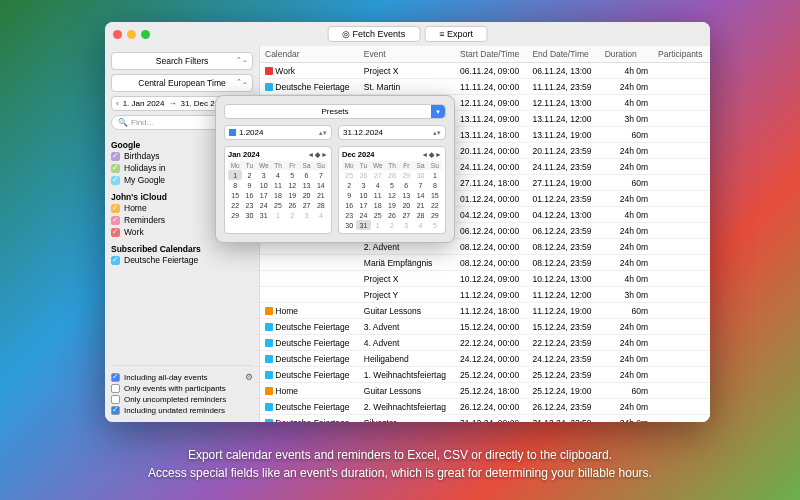  I want to click on calendar-day: 21, so click(321, 195).